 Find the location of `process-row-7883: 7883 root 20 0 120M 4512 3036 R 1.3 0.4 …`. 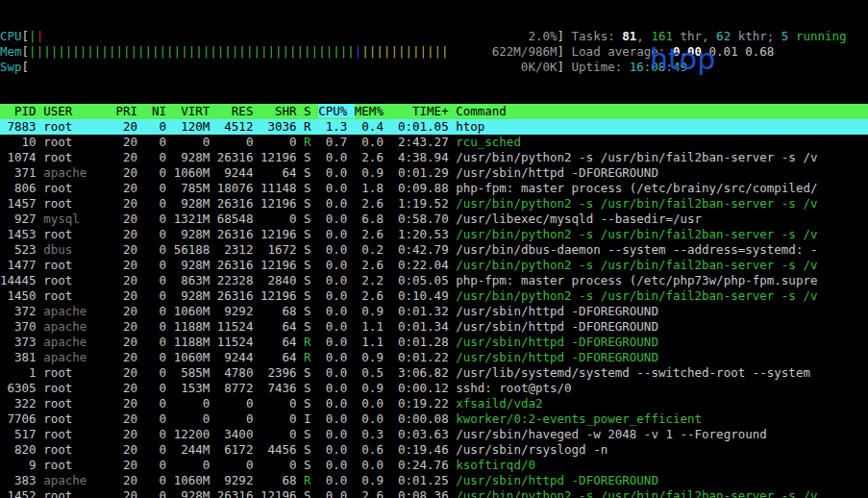

process-row-7883: 7883 root 20 0 120M 4512 3036 R 1.3 0.4 … is located at coordinates (434, 127).